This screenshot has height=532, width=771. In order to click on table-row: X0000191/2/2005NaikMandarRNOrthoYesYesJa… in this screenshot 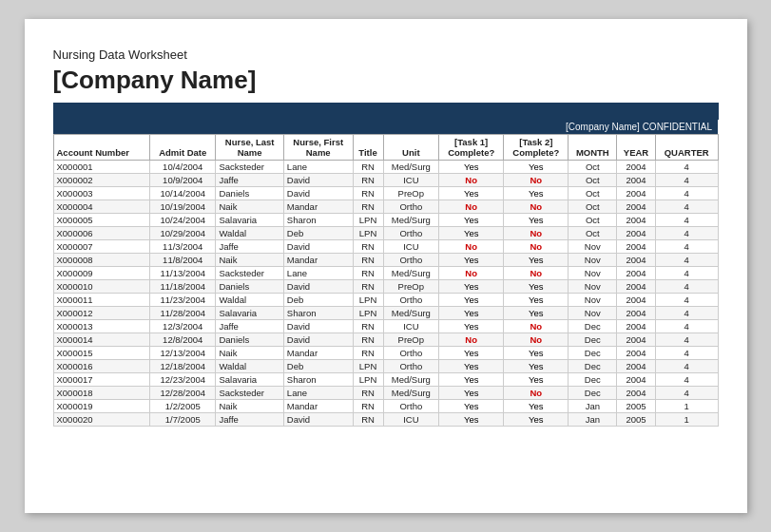, I will do `click(386, 407)`.